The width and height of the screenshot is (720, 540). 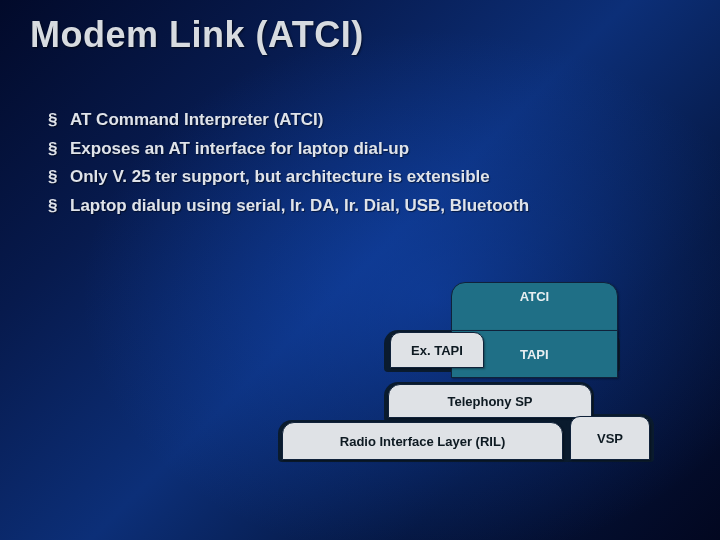 What do you see at coordinates (437, 350) in the screenshot?
I see `box-label: Ex. TAPI` at bounding box center [437, 350].